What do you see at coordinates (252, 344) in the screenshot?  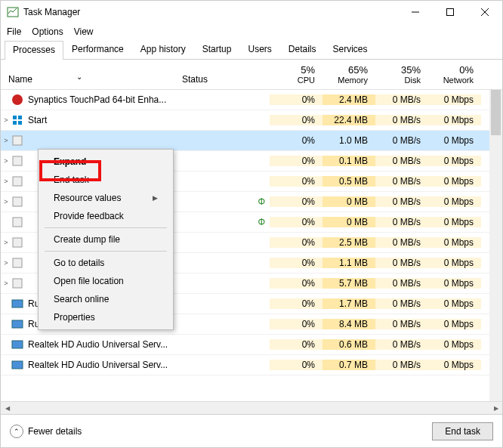 I see `process-row: Realtek HD Audio Universal Serv...0%0.6 …` at bounding box center [252, 344].